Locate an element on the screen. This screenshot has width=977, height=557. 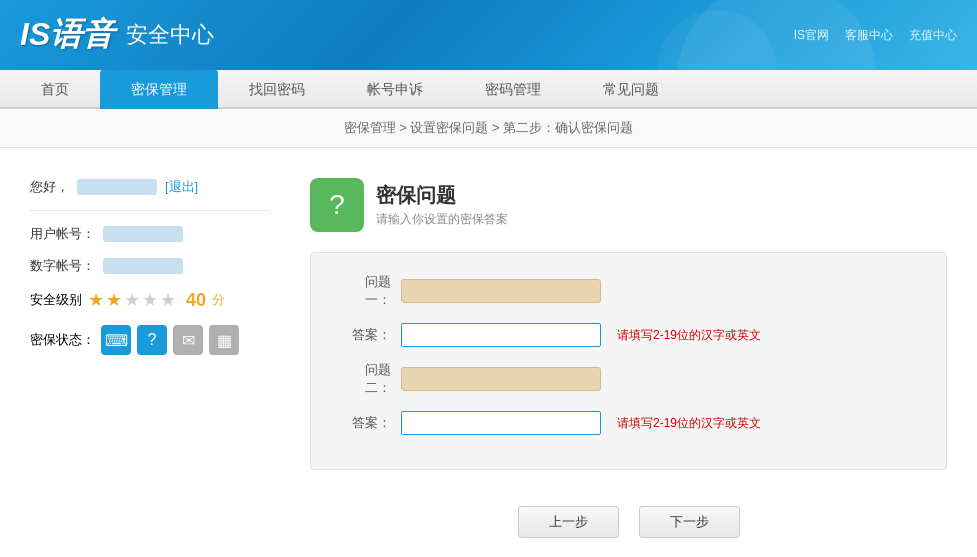
is-official-link: IS官网 is located at coordinates (812, 36).